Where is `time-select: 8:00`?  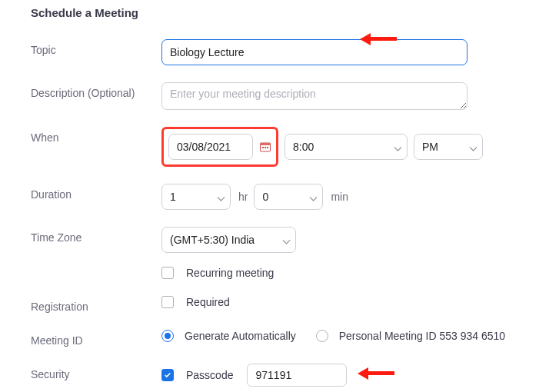
time-select: 8:00 is located at coordinates (346, 147).